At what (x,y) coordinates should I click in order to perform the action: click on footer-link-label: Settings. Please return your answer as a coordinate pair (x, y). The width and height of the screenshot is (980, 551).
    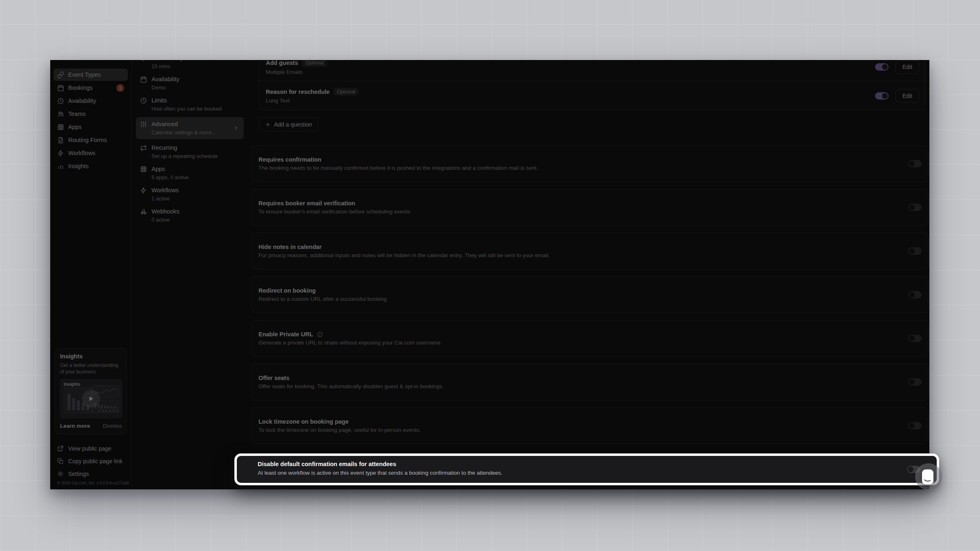
    Looking at the image, I should click on (78, 474).